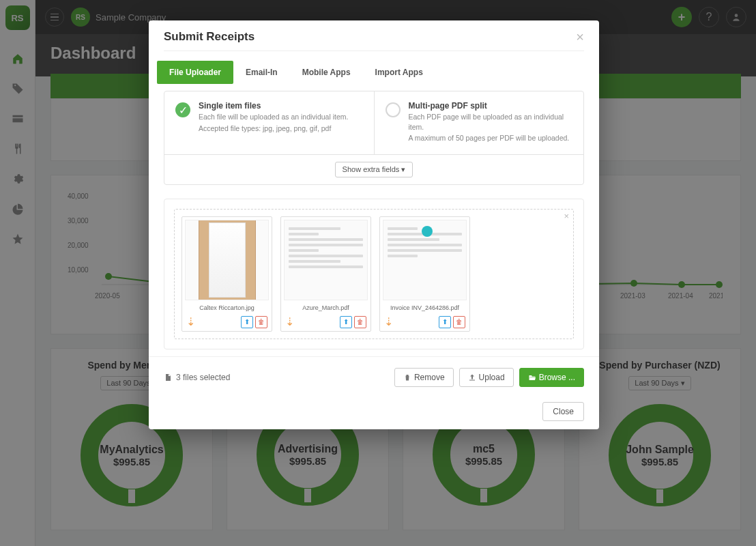 The image size is (756, 546). Describe the element at coordinates (564, 412) in the screenshot. I see `close-button: Close` at that location.